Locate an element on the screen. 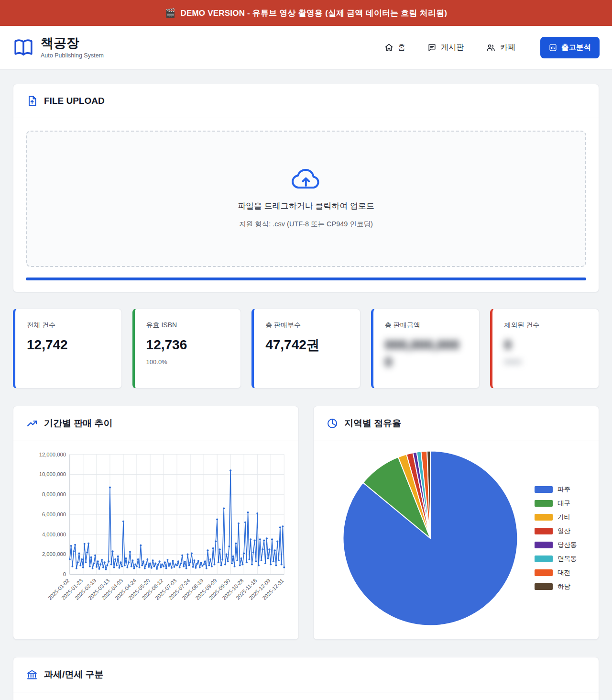 The image size is (612, 700). pie-legend: 파주대구기타일산당산동면목동대전하남 is located at coordinates (563, 538).